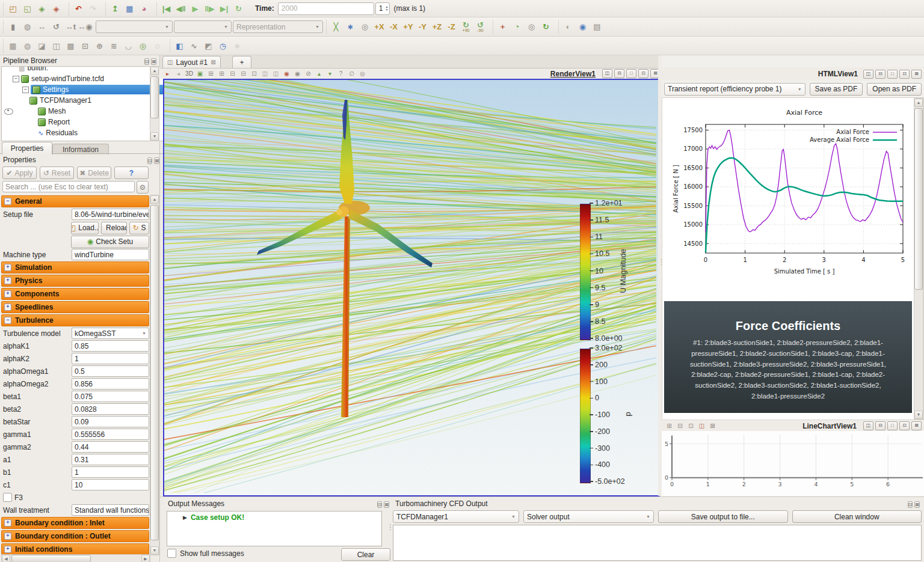 The height and width of the screenshot is (562, 924). I want to click on interactive-select-cells-icon: ◫, so click(265, 74).